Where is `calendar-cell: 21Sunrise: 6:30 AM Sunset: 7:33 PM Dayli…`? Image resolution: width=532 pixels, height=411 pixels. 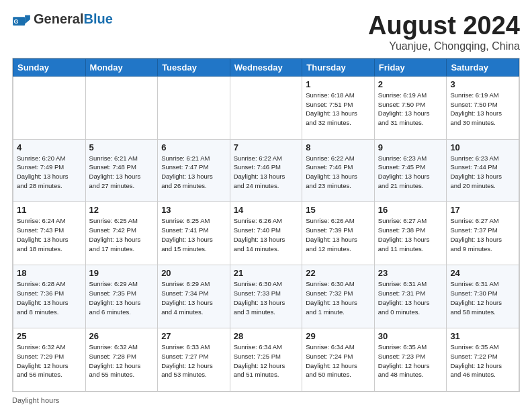 calendar-cell: 21Sunrise: 6:30 AM Sunset: 7:33 PM Dayli… is located at coordinates (266, 297).